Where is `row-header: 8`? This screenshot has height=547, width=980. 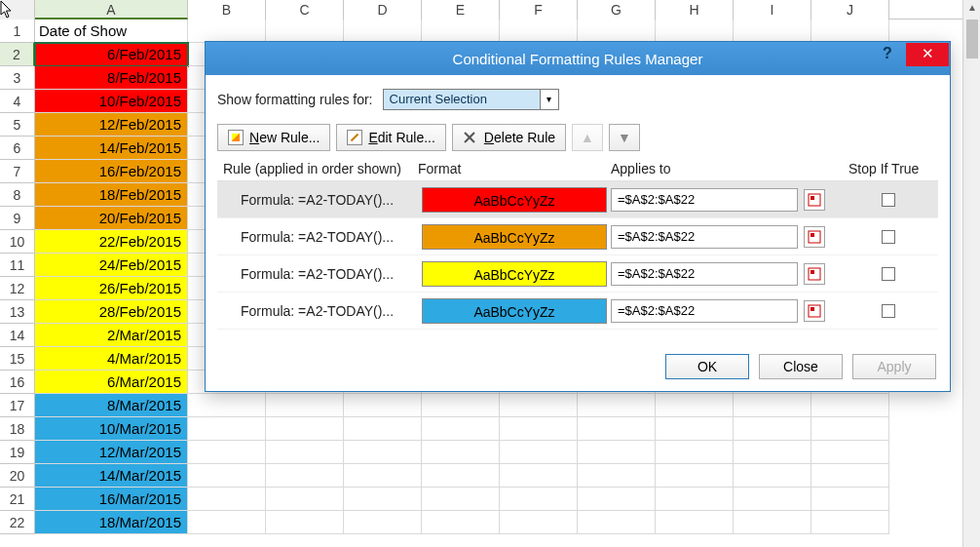 row-header: 8 is located at coordinates (18, 195).